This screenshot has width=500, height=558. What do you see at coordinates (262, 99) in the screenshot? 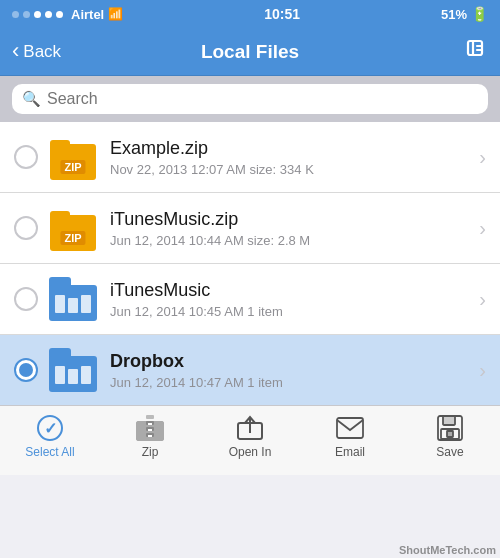
I see `search-input` at bounding box center [262, 99].